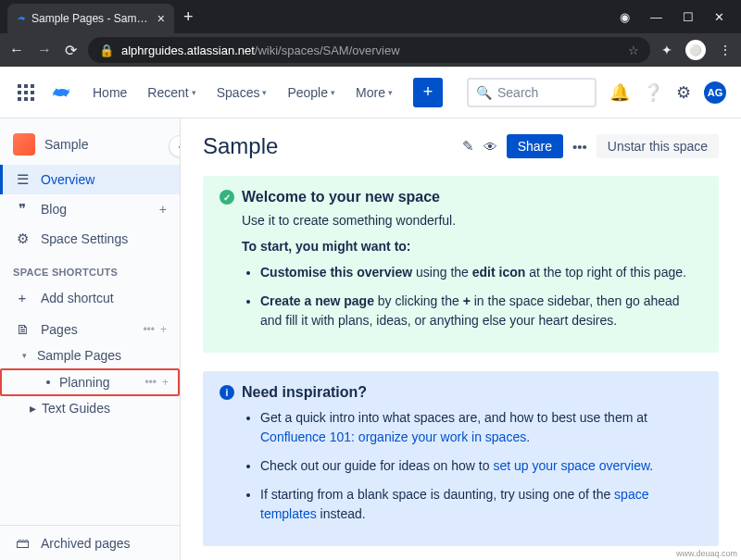  Describe the element at coordinates (161, 19) in the screenshot. I see `close-tab-icon: ×` at that location.